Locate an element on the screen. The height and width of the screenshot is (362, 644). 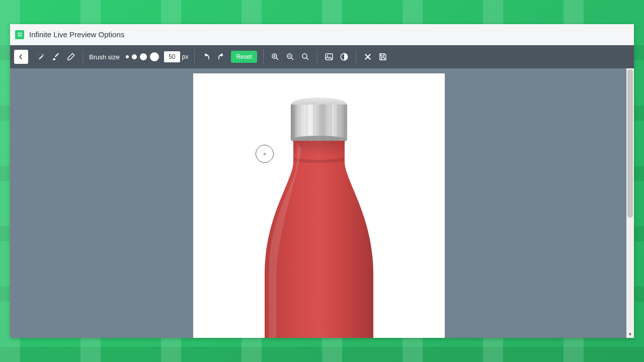
brush-icon is located at coordinates (56, 57).